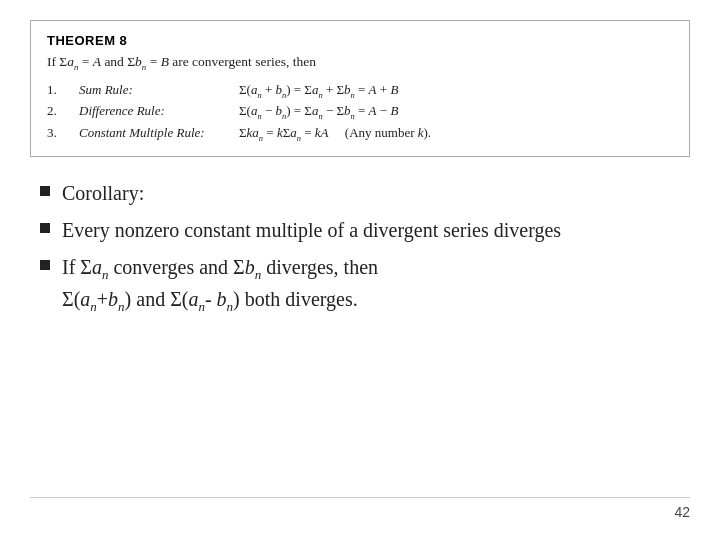 The height and width of the screenshot is (540, 720). What do you see at coordinates (63, 134) in the screenshot?
I see `rule-3-num: 3.` at bounding box center [63, 134].